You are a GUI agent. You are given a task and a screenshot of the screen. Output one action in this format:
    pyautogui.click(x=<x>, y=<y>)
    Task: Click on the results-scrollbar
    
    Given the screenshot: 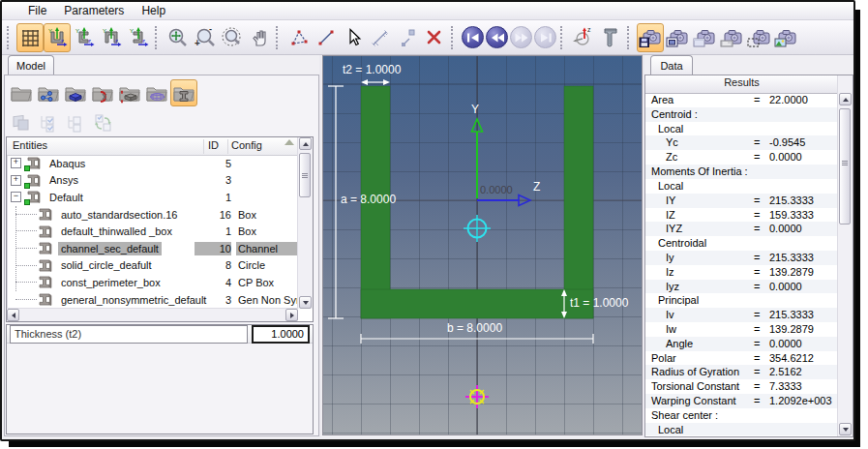 What is the action you would take?
    pyautogui.click(x=845, y=255)
    